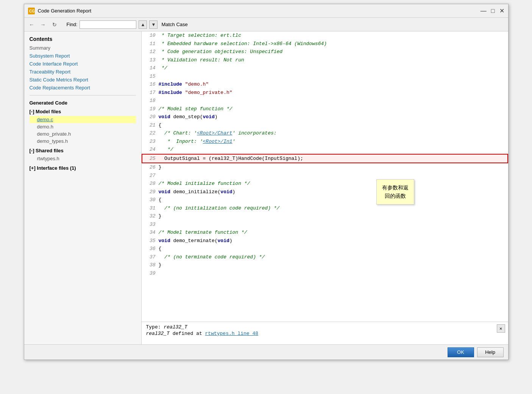  Describe the element at coordinates (484, 11) in the screenshot. I see `minimize-button: —` at that location.